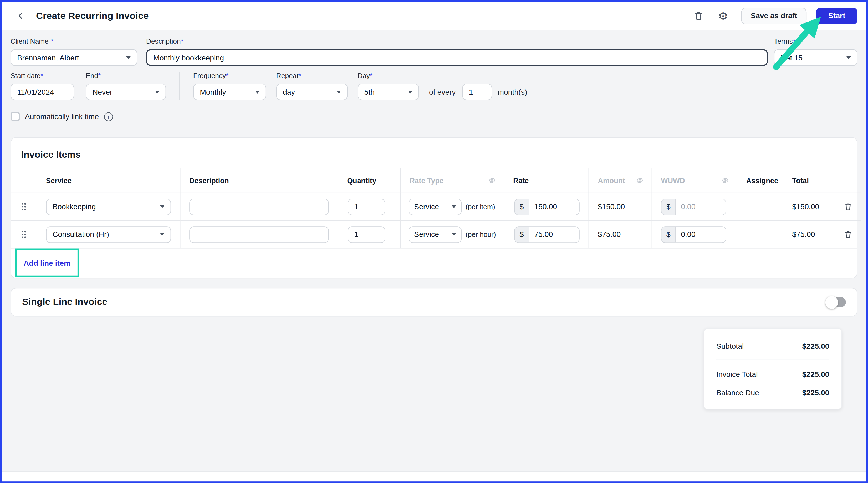 This screenshot has height=483, width=868. I want to click on interval-group, so click(477, 92).